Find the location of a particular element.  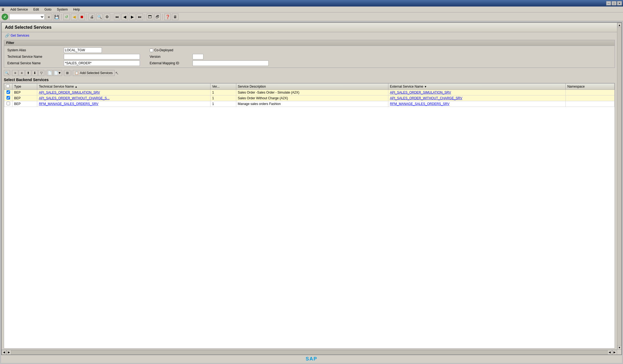

table-toolbar: 🔍 ≡ ≡ ⬆ ⬇ ▽ 📄 📄▼ ⊞ 📋 Add Selected Ser is located at coordinates (309, 73).